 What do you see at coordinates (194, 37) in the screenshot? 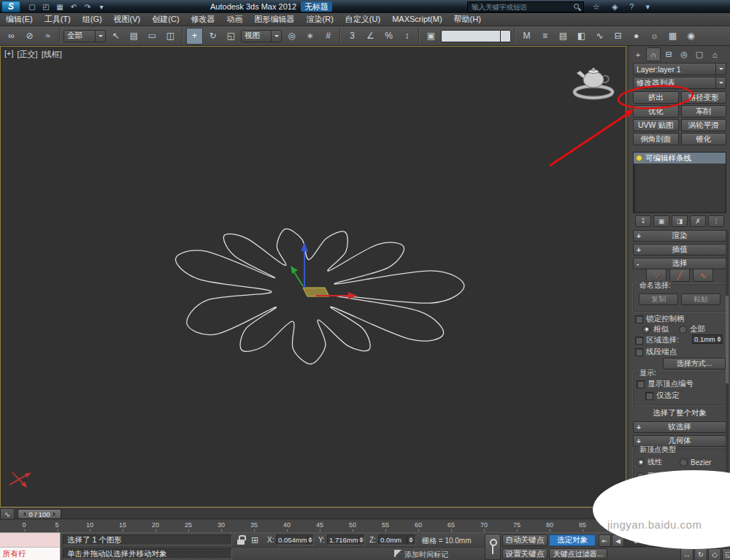
I see `select-and-move-icon: +` at bounding box center [194, 37].